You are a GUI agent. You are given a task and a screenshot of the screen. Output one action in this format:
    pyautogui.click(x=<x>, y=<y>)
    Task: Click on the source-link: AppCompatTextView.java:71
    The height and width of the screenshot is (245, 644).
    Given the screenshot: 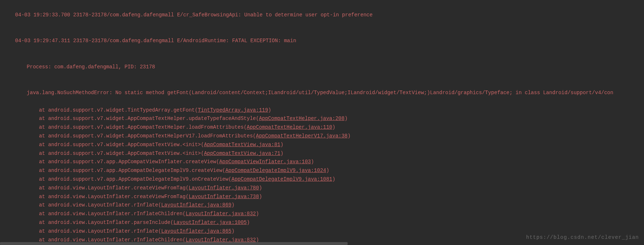 What is the action you would take?
    pyautogui.click(x=242, y=153)
    